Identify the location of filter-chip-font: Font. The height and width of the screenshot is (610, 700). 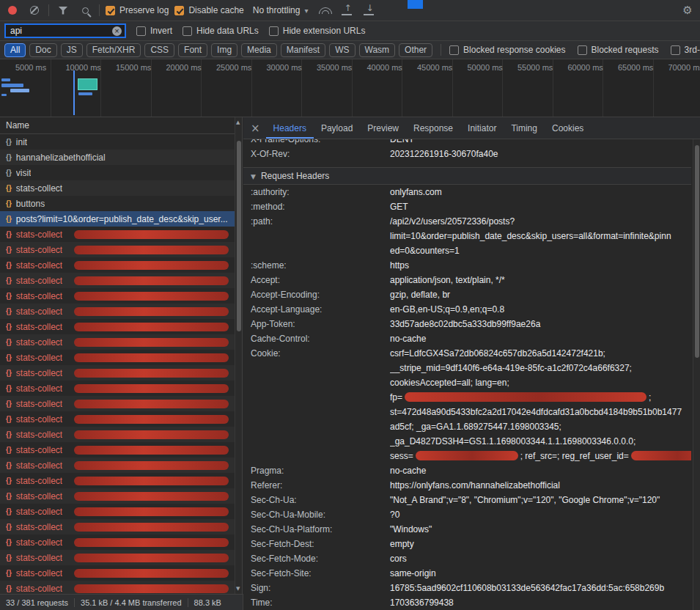
(193, 50).